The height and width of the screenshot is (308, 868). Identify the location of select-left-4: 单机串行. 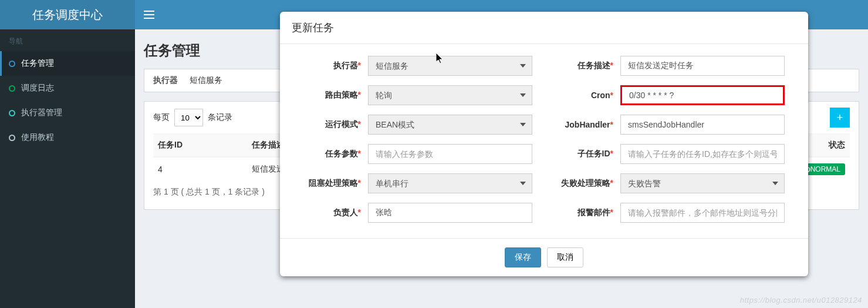
(450, 183).